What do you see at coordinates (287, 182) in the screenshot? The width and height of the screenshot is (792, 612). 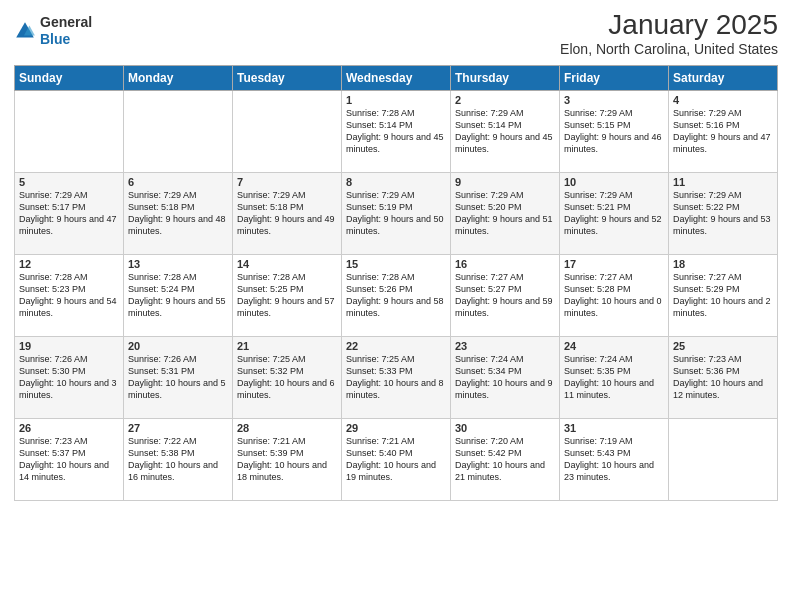 I see `day-number: 7` at bounding box center [287, 182].